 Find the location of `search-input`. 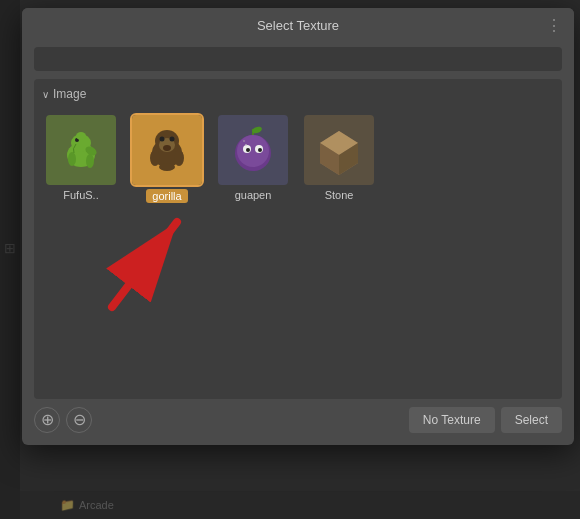

search-input is located at coordinates (298, 59).